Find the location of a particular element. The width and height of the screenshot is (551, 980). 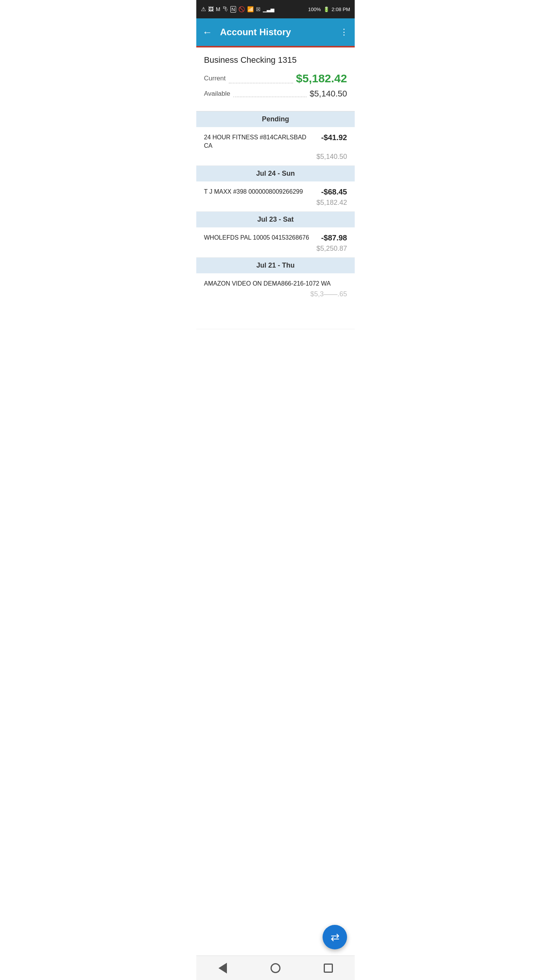

status-icons: ⚠ 🖼 M ⮷ N 🚫 📶 ☒ ▁▃▅ is located at coordinates (238, 9).